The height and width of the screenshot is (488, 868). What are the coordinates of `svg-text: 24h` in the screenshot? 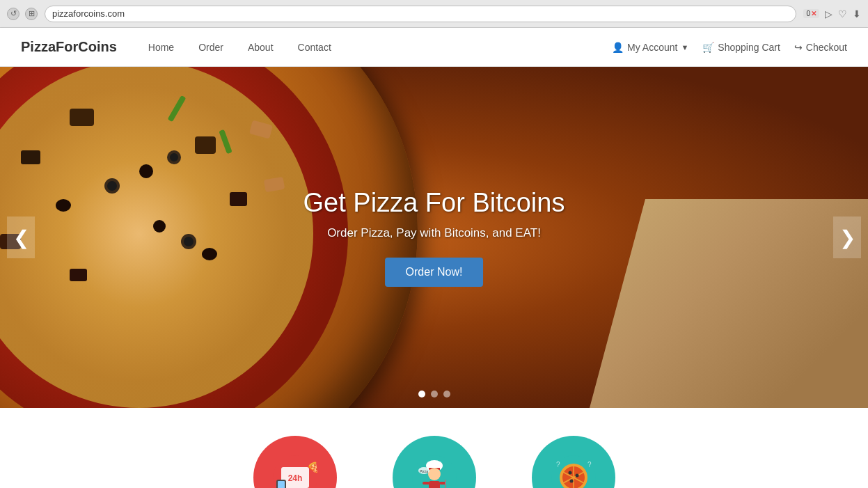 It's located at (295, 478).